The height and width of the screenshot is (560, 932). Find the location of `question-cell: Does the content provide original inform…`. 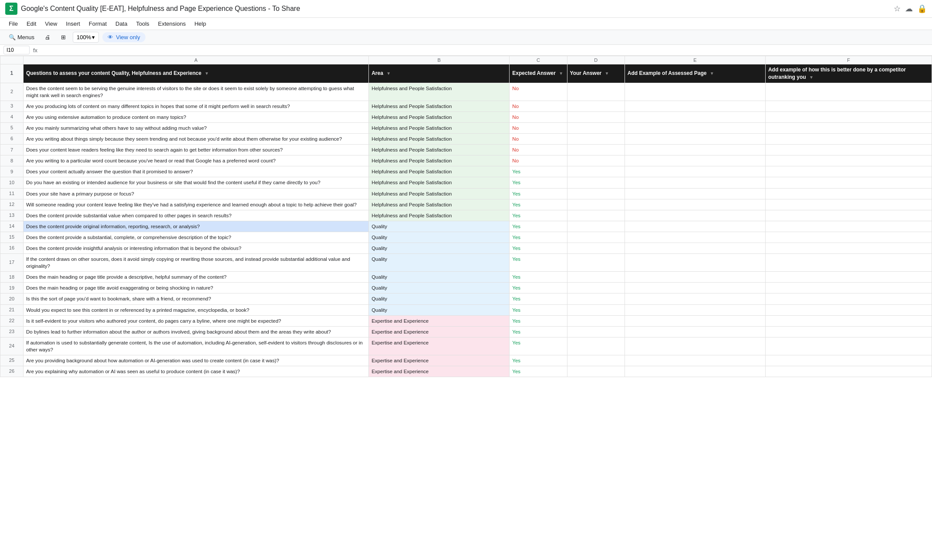

question-cell: Does the content provide original inform… is located at coordinates (196, 226).